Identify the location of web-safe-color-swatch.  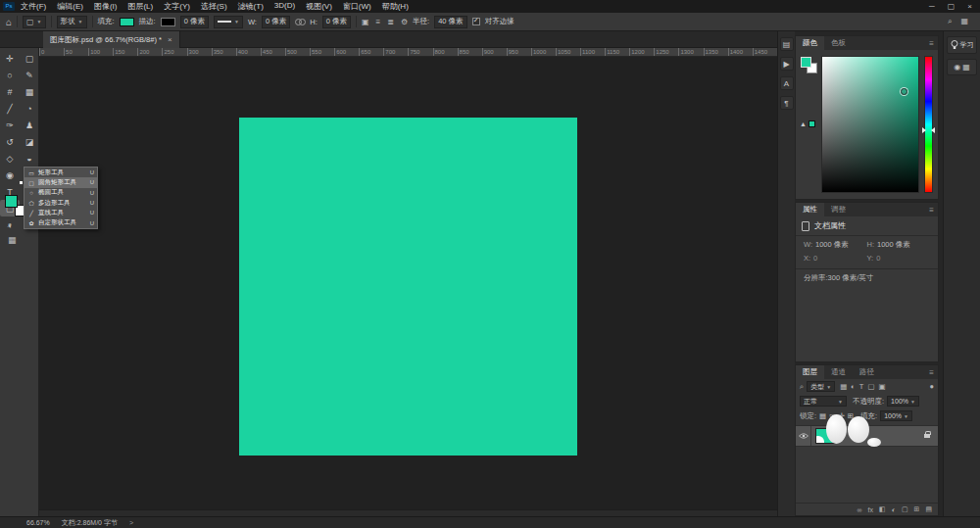
(811, 123).